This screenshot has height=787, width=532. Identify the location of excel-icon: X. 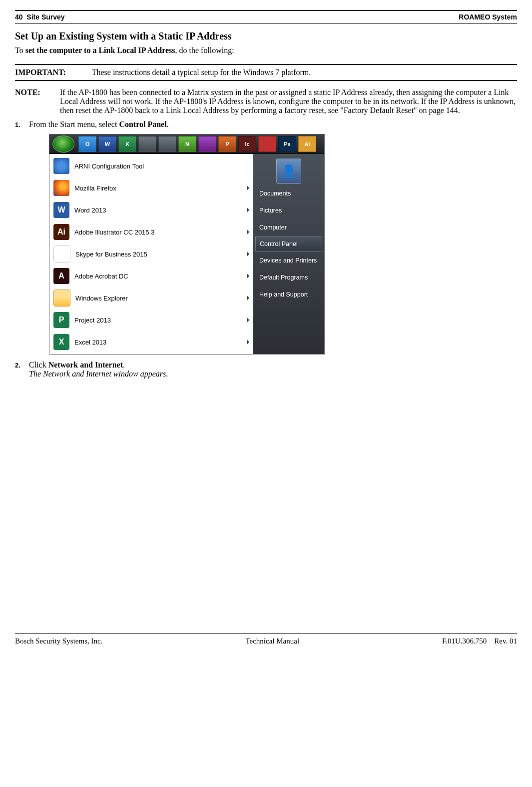
(61, 342).